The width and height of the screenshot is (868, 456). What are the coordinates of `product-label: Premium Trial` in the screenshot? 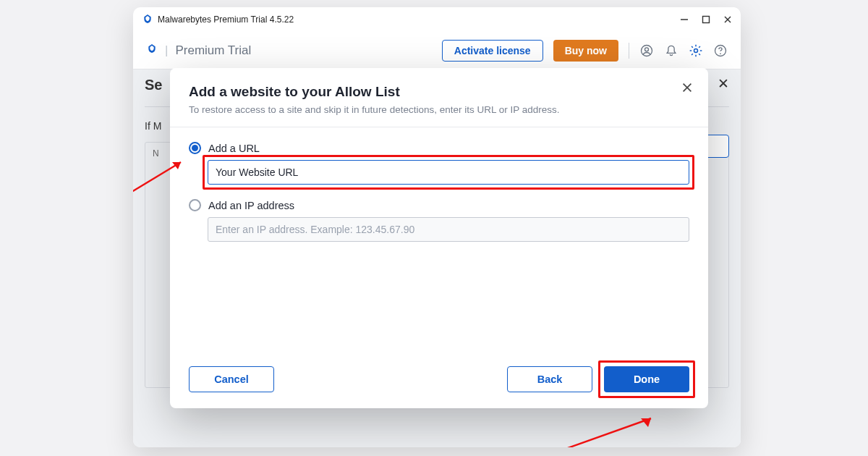 It's located at (213, 51).